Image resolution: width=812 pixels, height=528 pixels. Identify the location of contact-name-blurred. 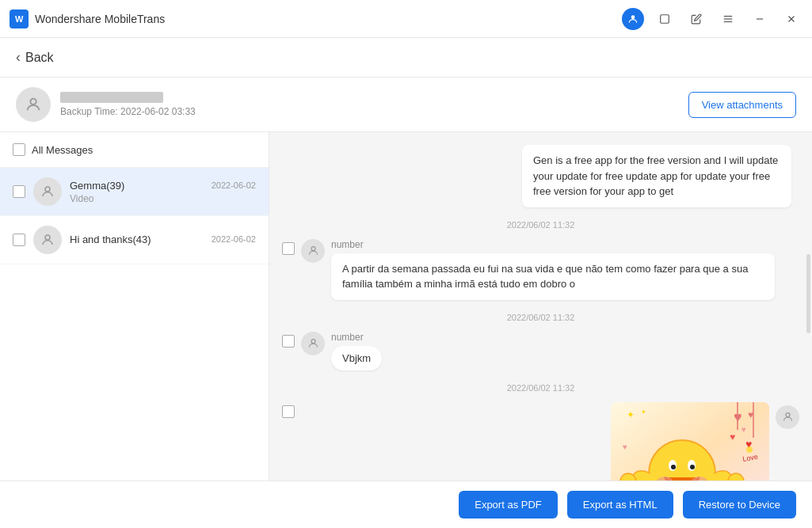
(112, 97).